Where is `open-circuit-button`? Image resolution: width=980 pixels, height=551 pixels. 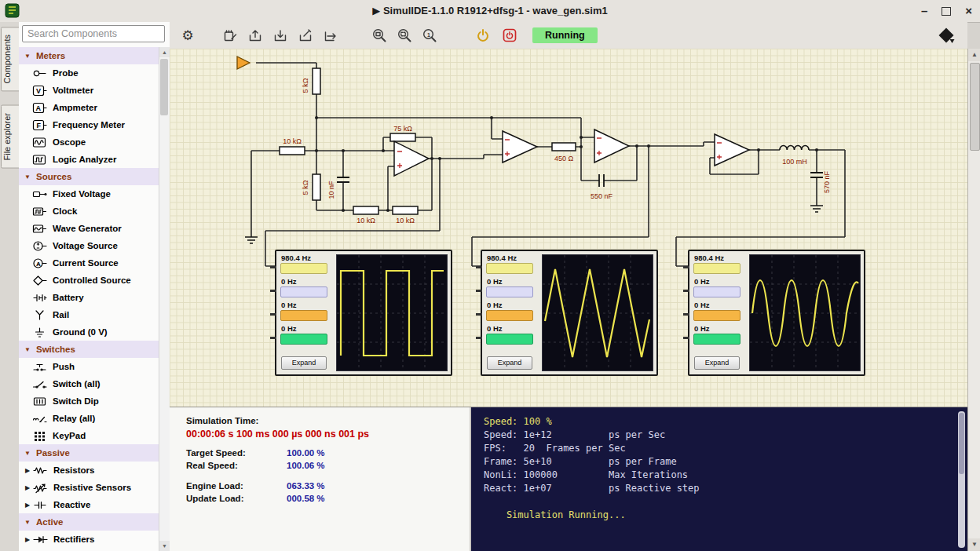 open-circuit-button is located at coordinates (255, 35).